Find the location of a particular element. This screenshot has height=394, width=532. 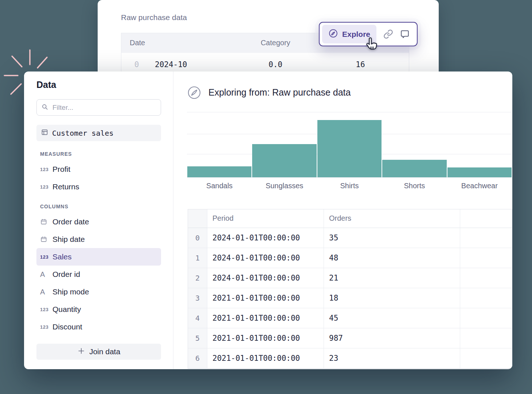

sidebar-item-label: Returns is located at coordinates (66, 187).